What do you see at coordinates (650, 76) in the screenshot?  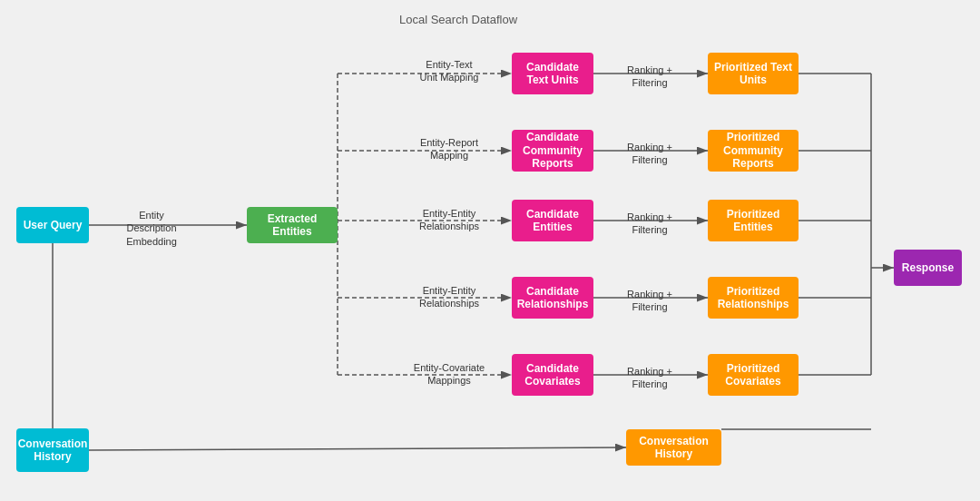 I see `label-ranking-filtering-1: Ranking +Filtering` at bounding box center [650, 76].